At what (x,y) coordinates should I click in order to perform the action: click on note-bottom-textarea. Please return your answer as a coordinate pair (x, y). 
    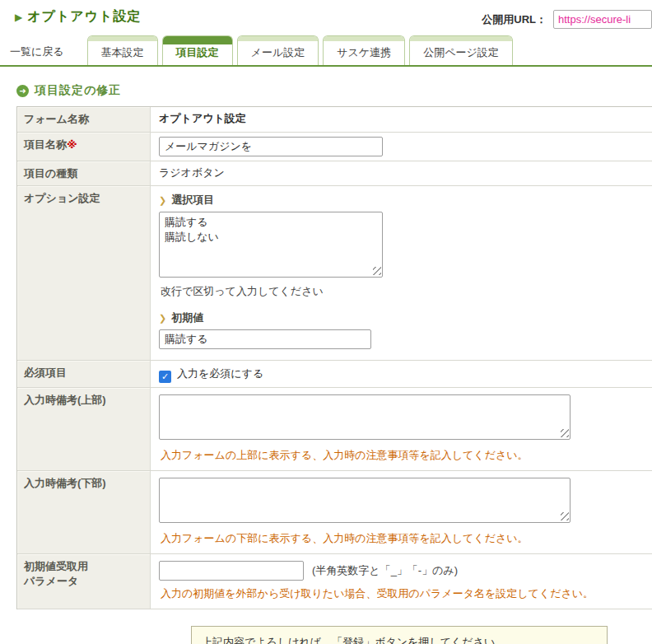
    Looking at the image, I should click on (365, 501).